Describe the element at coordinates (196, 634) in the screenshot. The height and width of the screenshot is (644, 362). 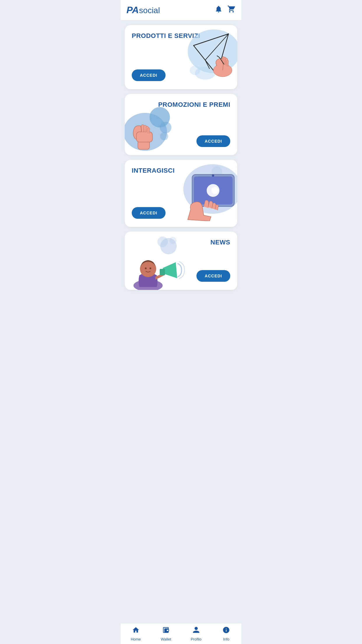
I see `nav-profilo: Profilo` at that location.